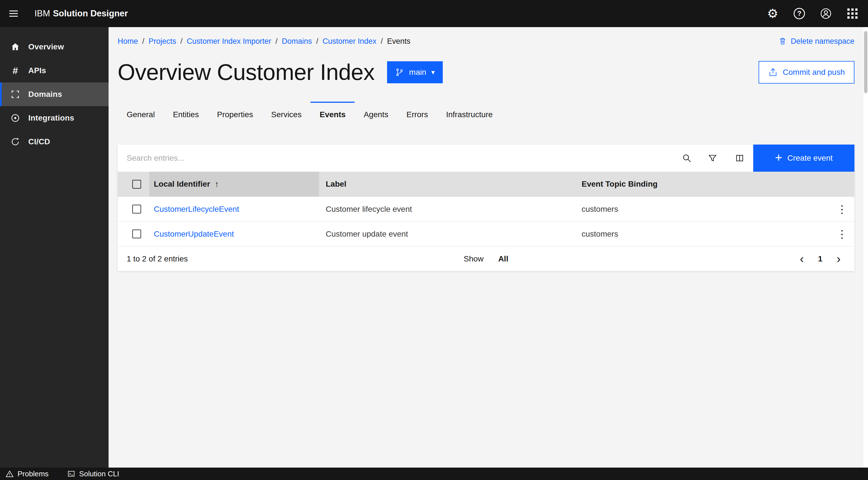 This screenshot has width=868, height=480. What do you see at coordinates (826, 13) in the screenshot?
I see `user-profile-button` at bounding box center [826, 13].